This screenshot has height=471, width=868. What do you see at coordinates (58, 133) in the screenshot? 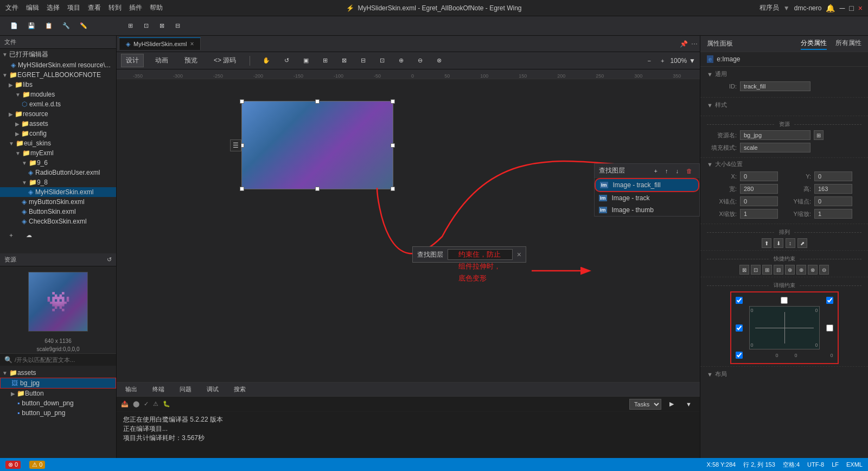
I see `folder-config: ▶ 📁 config` at bounding box center [58, 133].